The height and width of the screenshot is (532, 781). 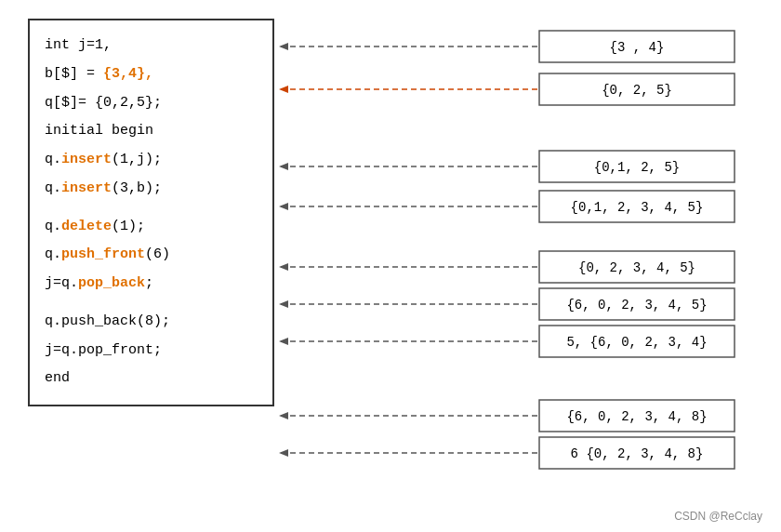 I want to click on code-orange-6: insert, so click(x=86, y=188).